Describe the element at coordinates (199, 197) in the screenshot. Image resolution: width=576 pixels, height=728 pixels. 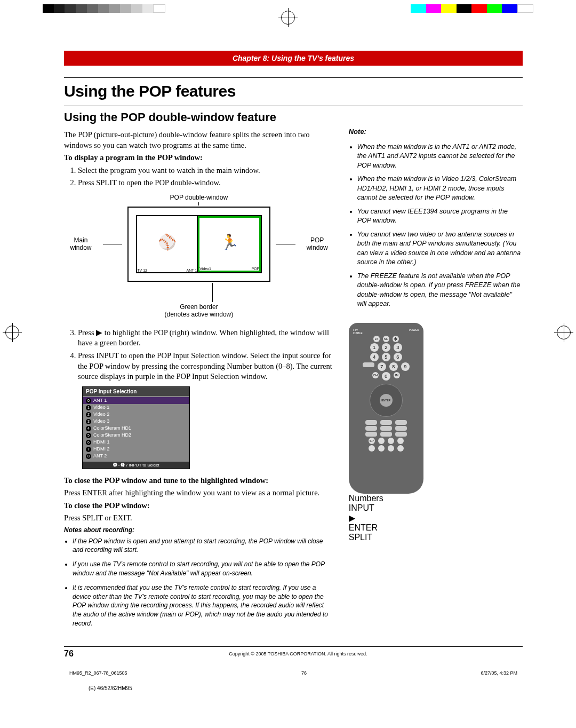
I see `diagram-title: POP double-window` at that location.